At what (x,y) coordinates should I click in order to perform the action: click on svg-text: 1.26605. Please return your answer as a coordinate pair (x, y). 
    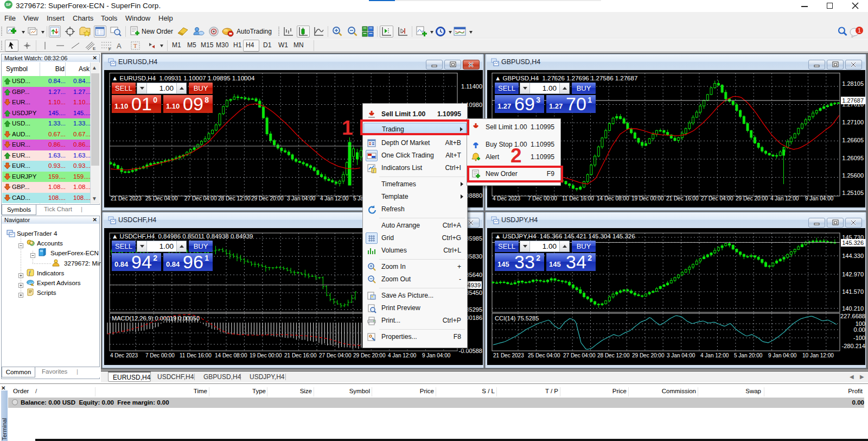
    Looking at the image, I should click on (853, 140).